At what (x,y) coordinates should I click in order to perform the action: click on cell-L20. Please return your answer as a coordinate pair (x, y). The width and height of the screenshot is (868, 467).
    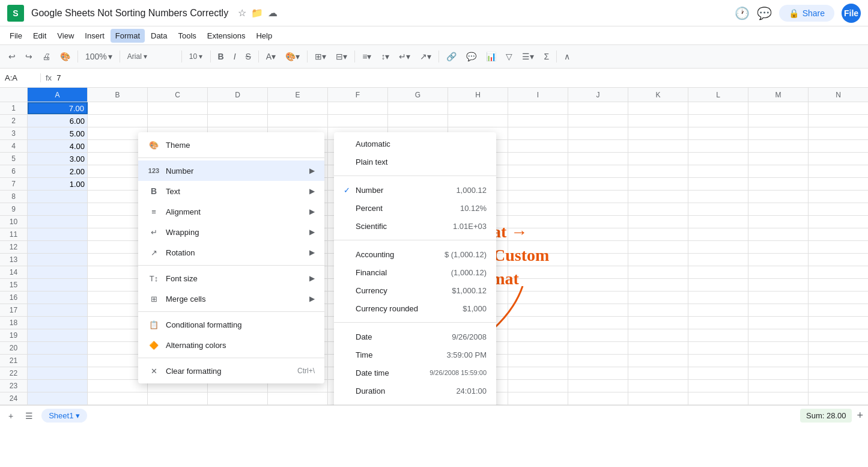
    Looking at the image, I should click on (718, 348).